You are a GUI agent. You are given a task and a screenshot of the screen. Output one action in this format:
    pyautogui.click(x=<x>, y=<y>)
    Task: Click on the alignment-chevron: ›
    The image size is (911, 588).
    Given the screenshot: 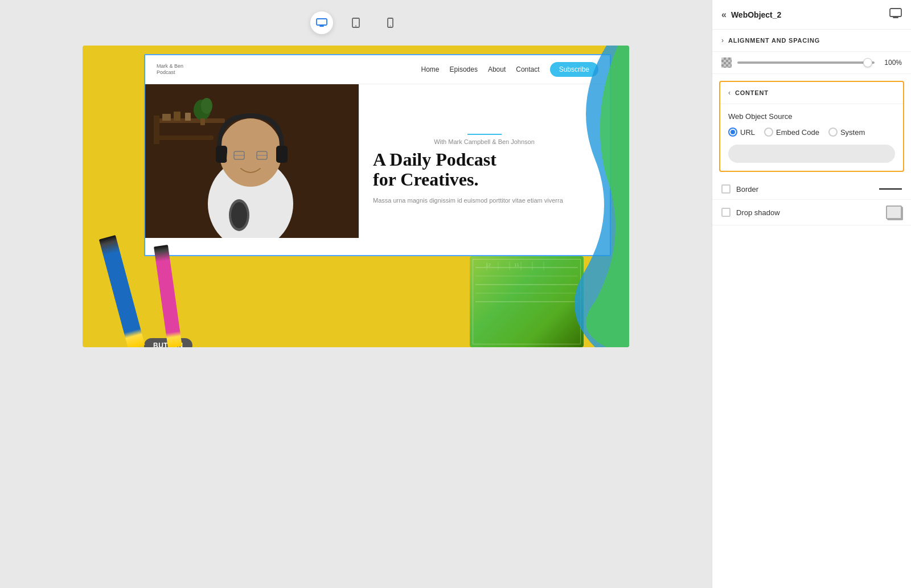 What is the action you would take?
    pyautogui.click(x=723, y=40)
    